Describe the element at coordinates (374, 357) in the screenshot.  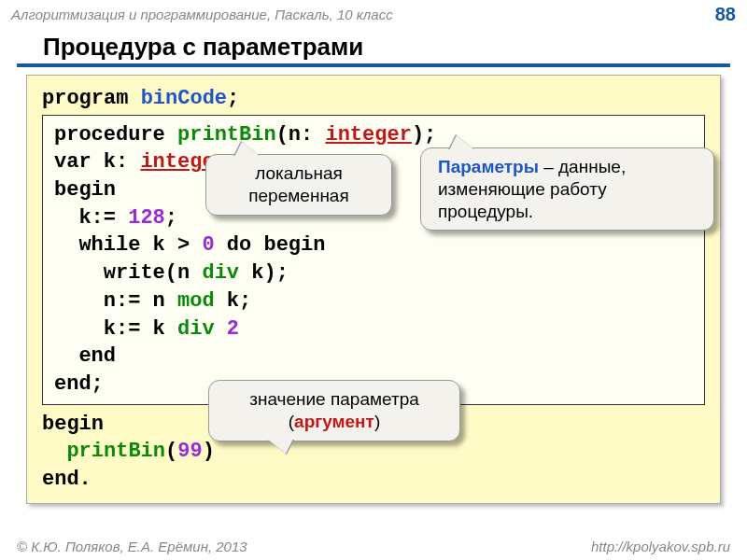
I see `code-line: end` at that location.